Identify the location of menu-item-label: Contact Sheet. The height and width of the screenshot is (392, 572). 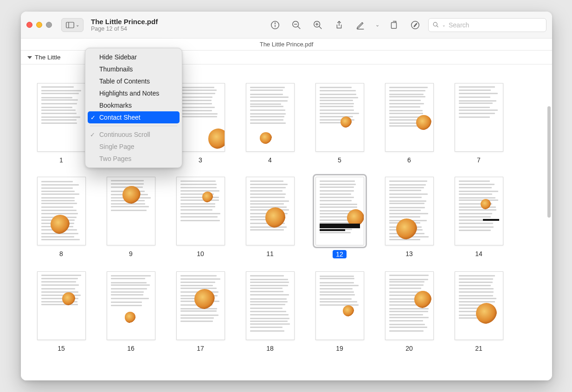
(120, 117).